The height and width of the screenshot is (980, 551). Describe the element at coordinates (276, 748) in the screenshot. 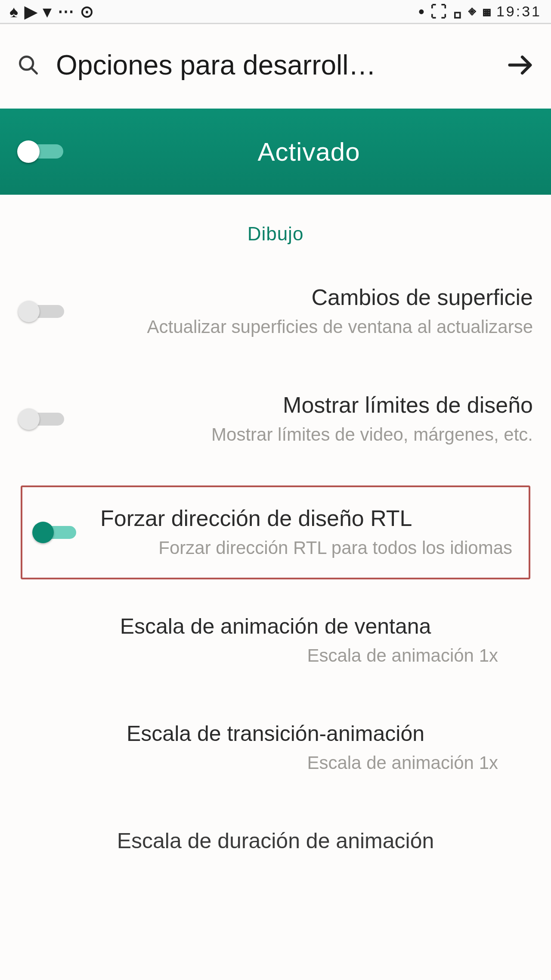

I see `entry-transition-anim-scale: Escala de transición-animación Escala de…` at that location.